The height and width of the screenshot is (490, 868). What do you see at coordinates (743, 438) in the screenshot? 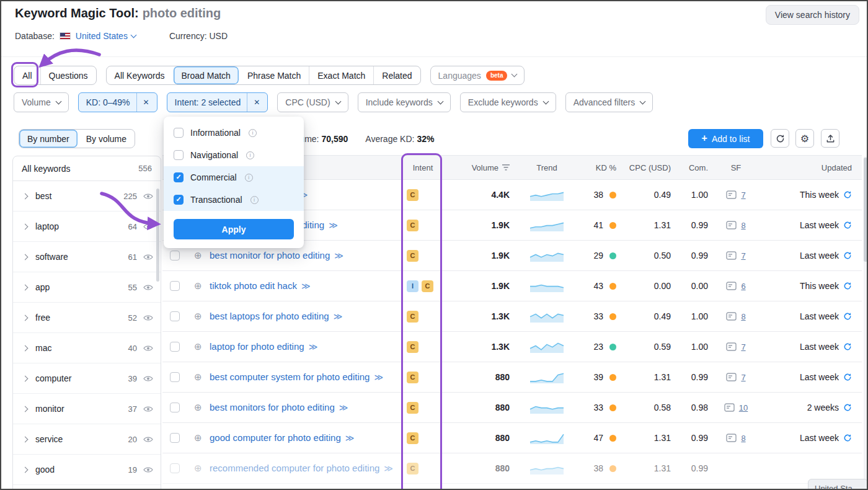
I see `sf-count-link: 8` at bounding box center [743, 438].